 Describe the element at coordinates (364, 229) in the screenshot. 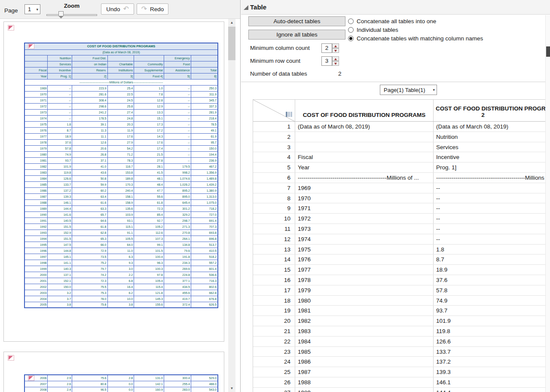

I see `grid-cell: 1973` at that location.